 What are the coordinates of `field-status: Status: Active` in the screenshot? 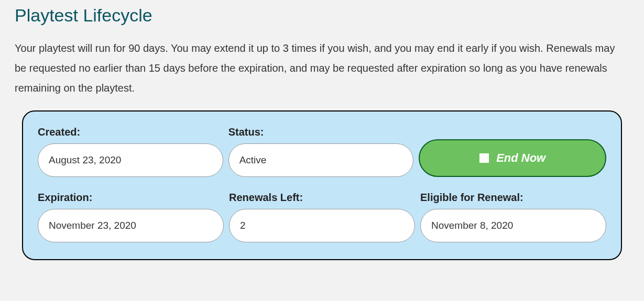 It's located at (321, 152).